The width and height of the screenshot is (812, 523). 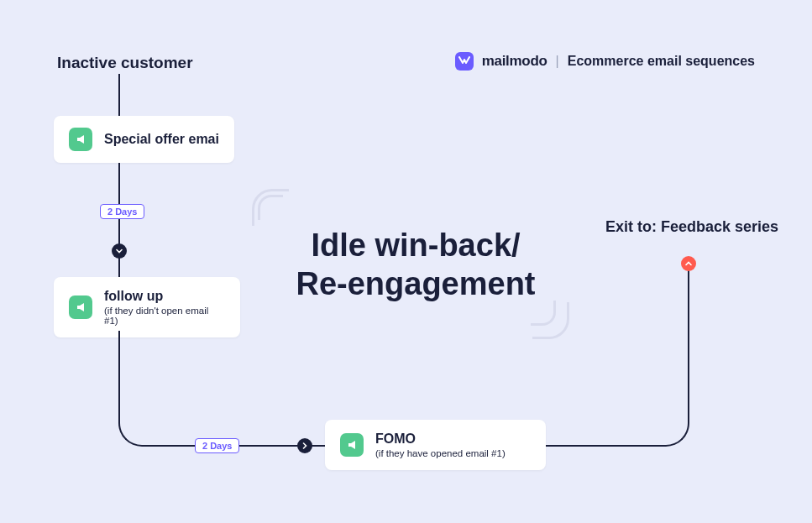 What do you see at coordinates (161, 139) in the screenshot?
I see `card-title: Special offer emai` at bounding box center [161, 139].